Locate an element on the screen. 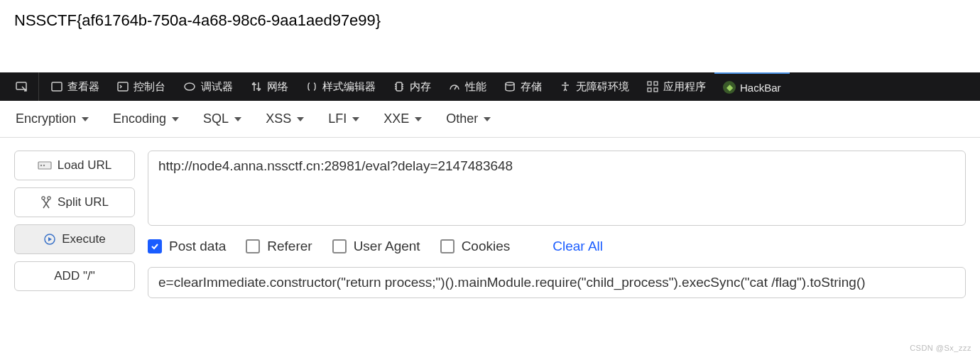  tab-memory: 内存 is located at coordinates (412, 87).